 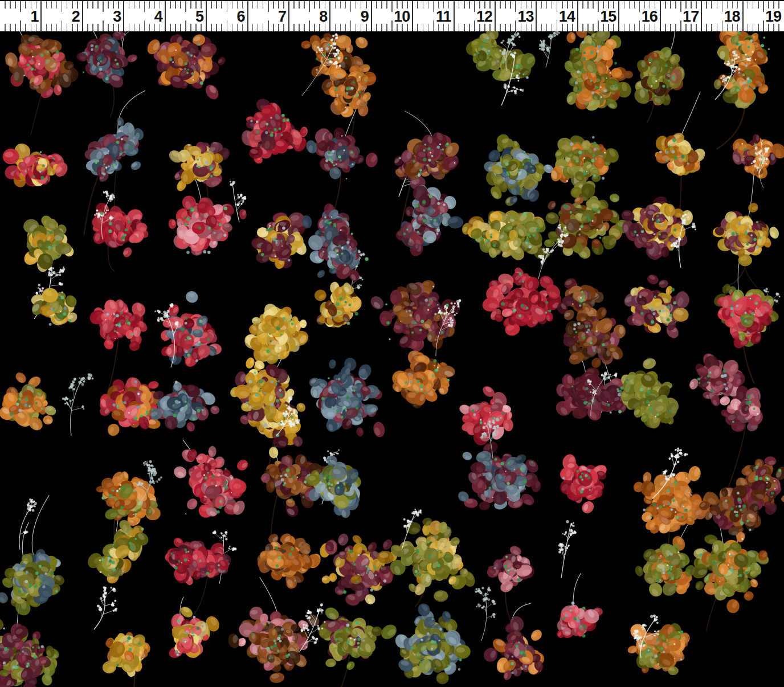 What do you see at coordinates (109, 16) in the screenshot?
I see `ruler-number: 3` at bounding box center [109, 16].